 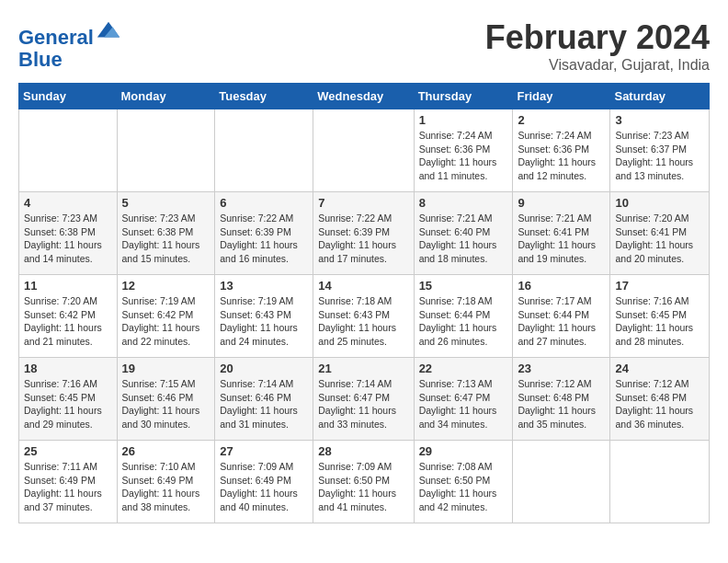 I want to click on calendar-cell: 23Sunrise: 7:12 AMSunset: 6:48 PMDayligh…, so click(x=562, y=399).